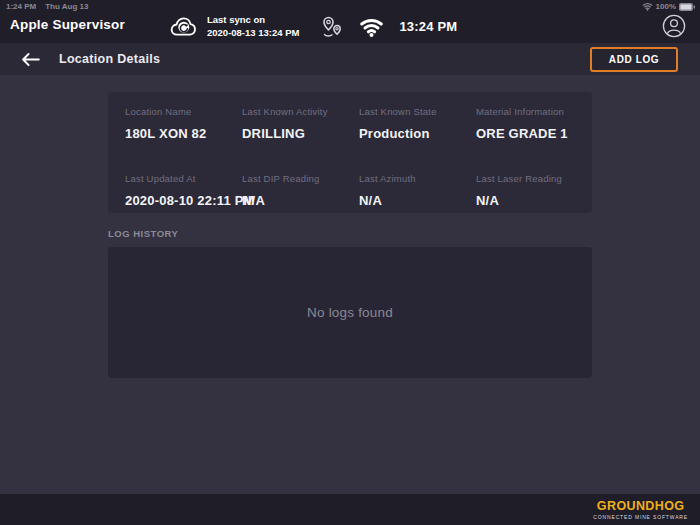 Image resolution: width=700 pixels, height=525 pixels. What do you see at coordinates (184, 112) in the screenshot?
I see `field-label: Location Name` at bounding box center [184, 112].